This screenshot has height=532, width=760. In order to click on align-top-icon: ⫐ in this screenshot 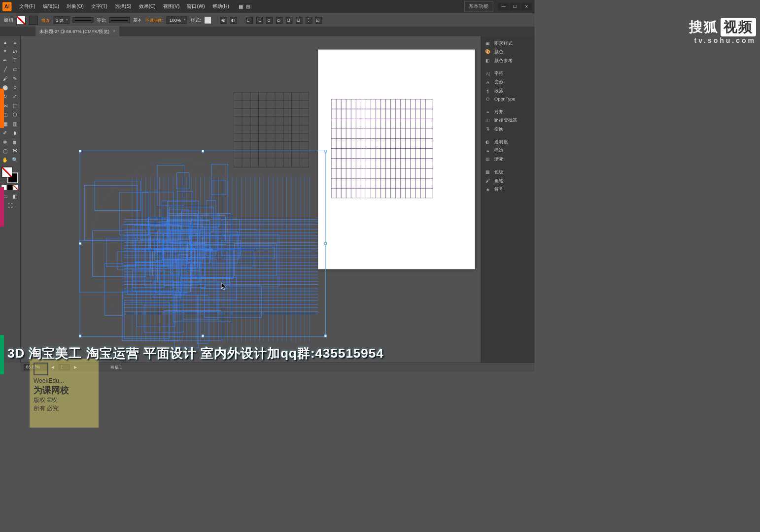, I will do `click(279, 20)`.